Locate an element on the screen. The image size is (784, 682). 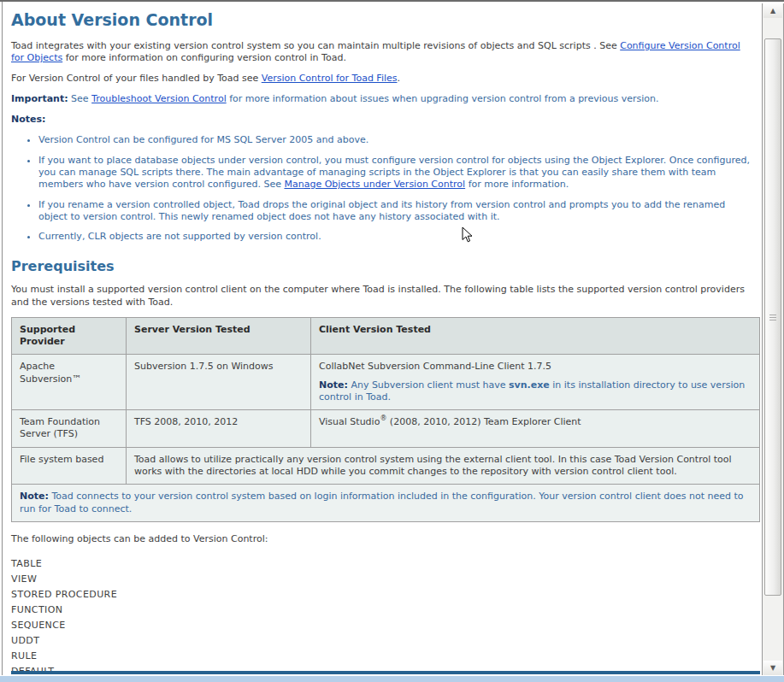
object-item-view: VIEW is located at coordinates (383, 579).